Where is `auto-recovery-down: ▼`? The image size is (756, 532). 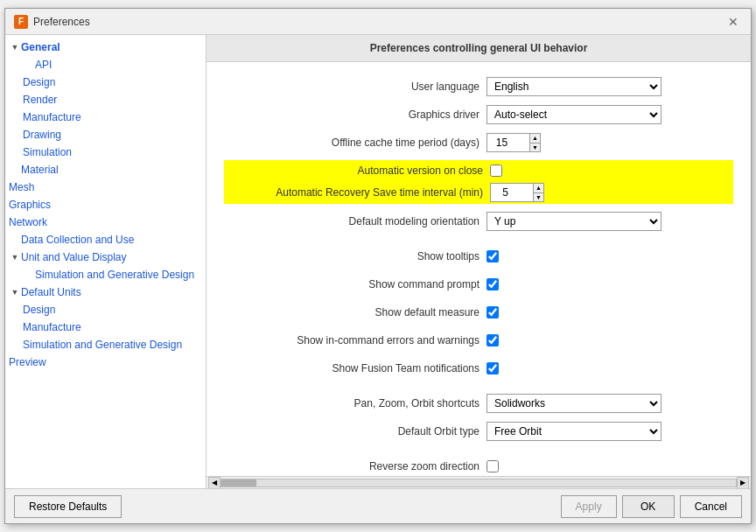
auto-recovery-down: ▼ is located at coordinates (539, 198).